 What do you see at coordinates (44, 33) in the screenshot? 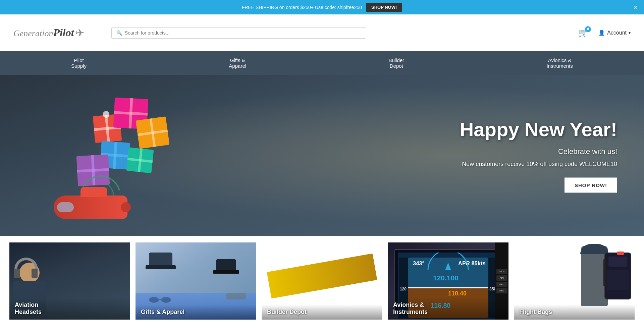
I see `logo-text: GenerationPilot` at bounding box center [44, 33].